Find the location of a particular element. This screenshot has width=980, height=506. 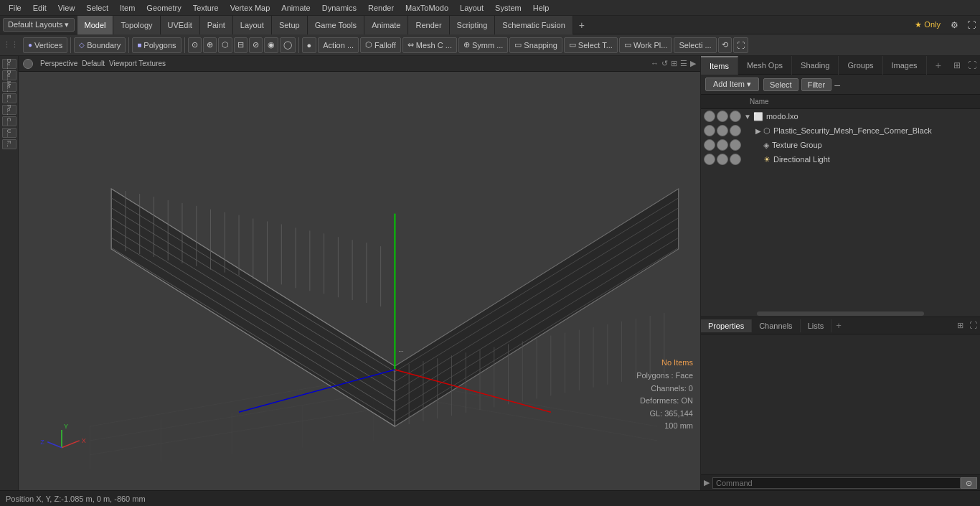

tool-small-1: ⊙ is located at coordinates (195, 45).